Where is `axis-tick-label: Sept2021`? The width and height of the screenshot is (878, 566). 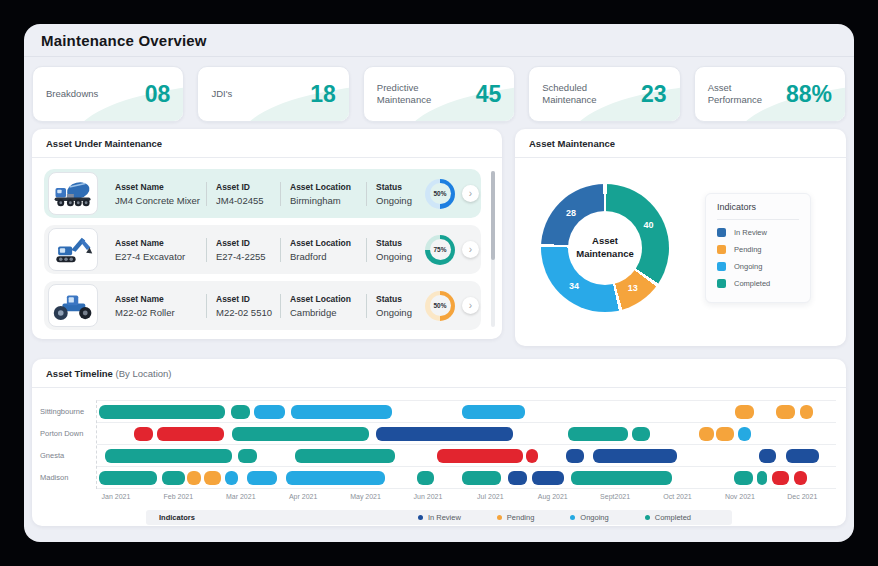
axis-tick-label: Sept2021 is located at coordinates (615, 496).